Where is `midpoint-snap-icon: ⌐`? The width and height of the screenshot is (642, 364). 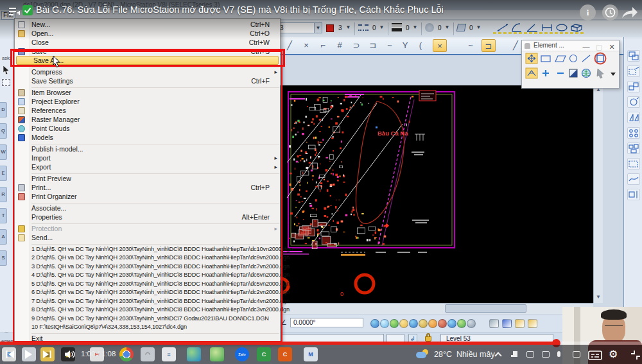 midpoint-snap-icon: ⌐ is located at coordinates (323, 46).